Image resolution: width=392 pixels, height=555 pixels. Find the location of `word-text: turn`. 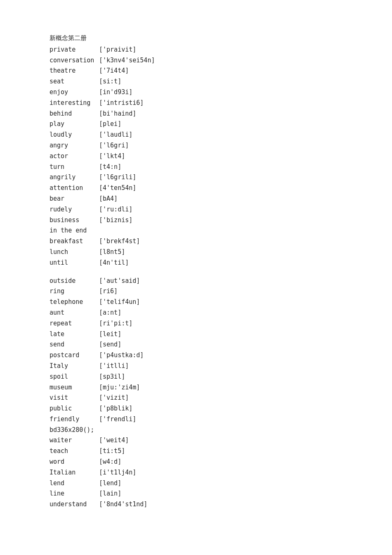

word-text: turn is located at coordinates (74, 167).